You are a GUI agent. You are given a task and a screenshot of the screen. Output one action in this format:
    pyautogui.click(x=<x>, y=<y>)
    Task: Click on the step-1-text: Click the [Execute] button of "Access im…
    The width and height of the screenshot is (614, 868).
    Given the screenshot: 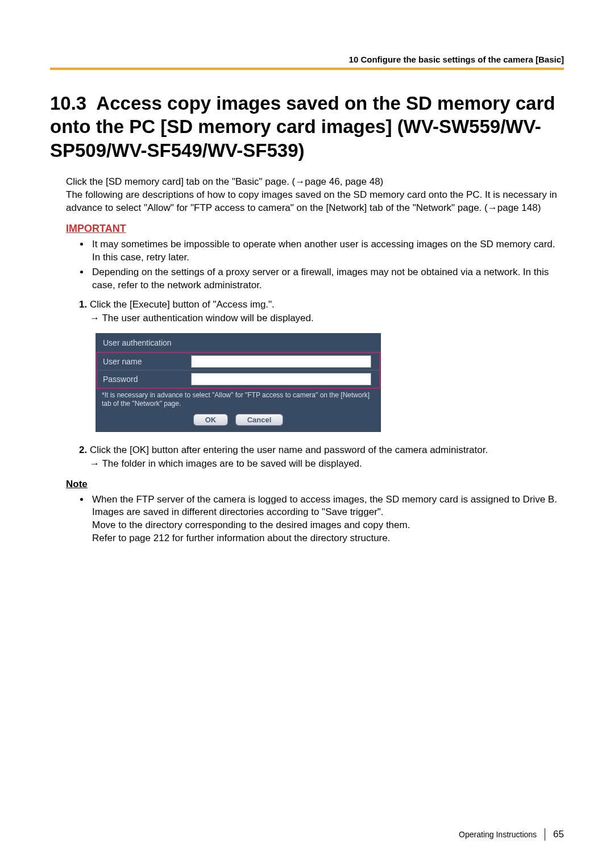 What is the action you would take?
    pyautogui.click(x=182, y=305)
    